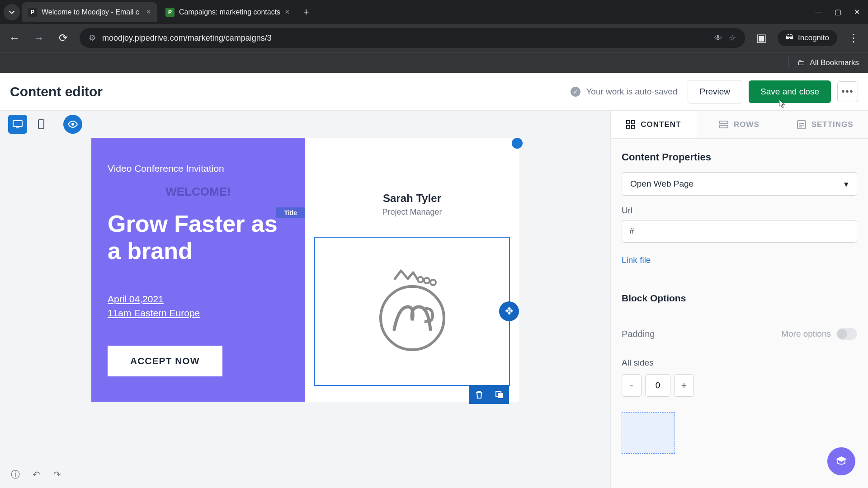 The image size is (868, 488). I want to click on preview-toggle-button, so click(73, 124).